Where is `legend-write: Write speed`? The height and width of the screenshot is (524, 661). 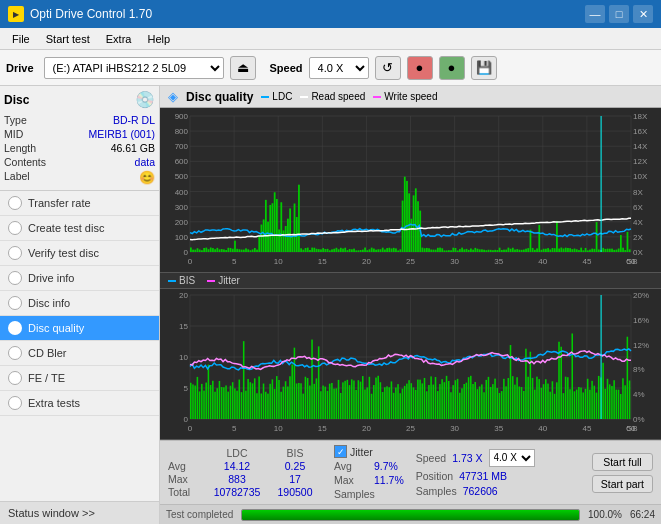
legend-write: Write speed is located at coordinates (405, 96).